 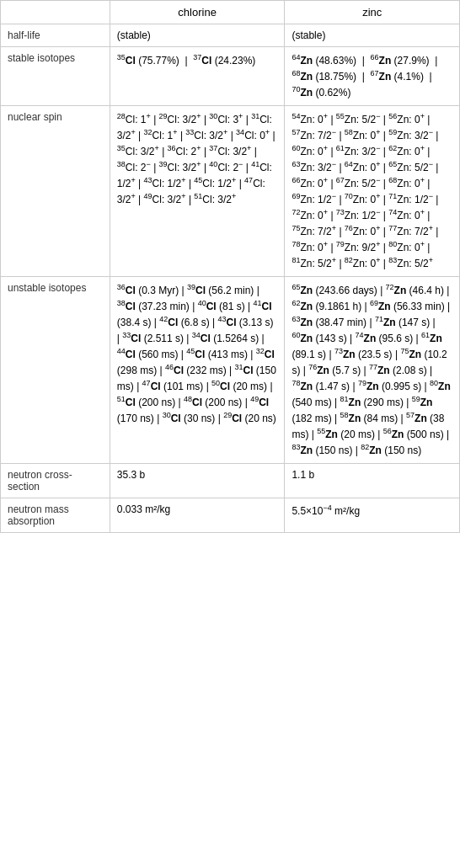 I want to click on zinc-neutron-mass-absorption: 5.5×10−4 m²/kg, so click(x=372, y=515).